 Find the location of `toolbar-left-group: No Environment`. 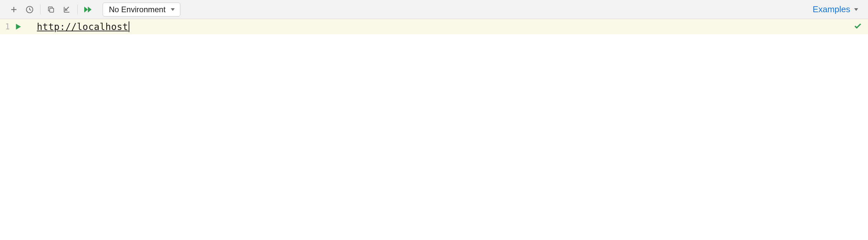

toolbar-left-group: No Environment is located at coordinates (93, 9).